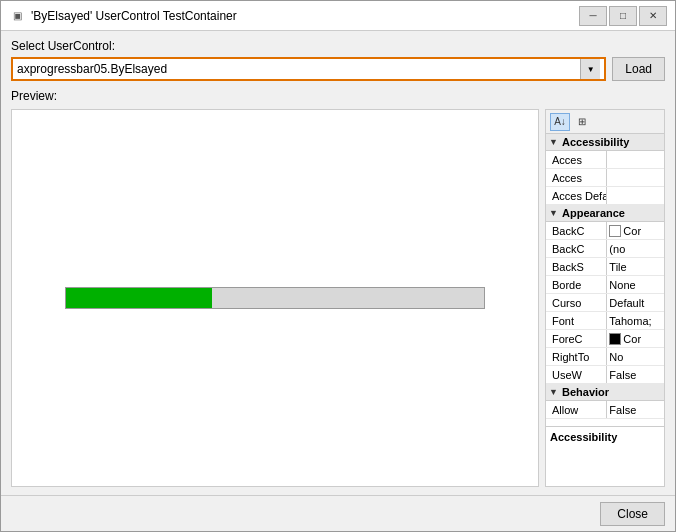  What do you see at coordinates (305, 16) in the screenshot?
I see `window-title: 'ByElsayed' UserControl TestContainer` at bounding box center [305, 16].